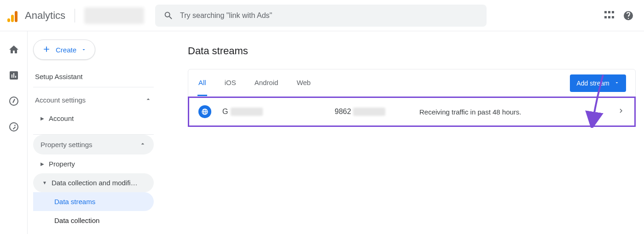 The height and width of the screenshot is (234, 644). Describe the element at coordinates (45, 16) in the screenshot. I see `product-name: Analytics` at that location.